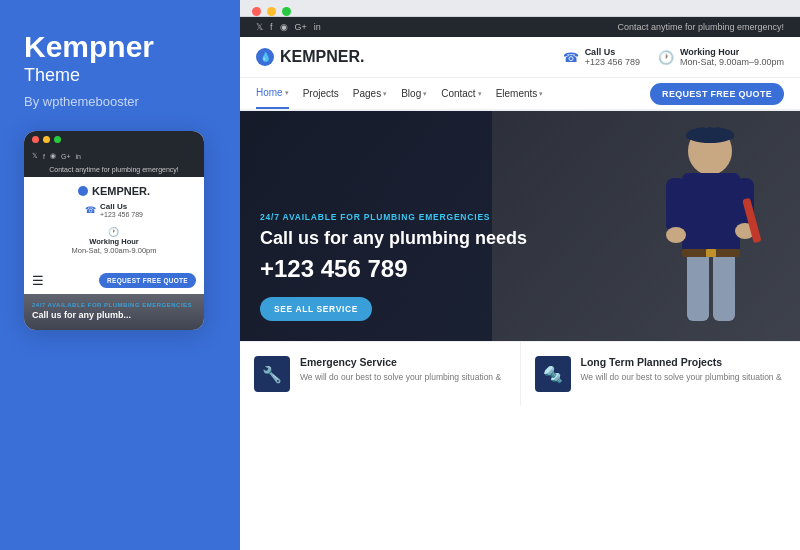  Describe the element at coordinates (321, 94) in the screenshot. I see `nav-projects-label: Projects` at that location.